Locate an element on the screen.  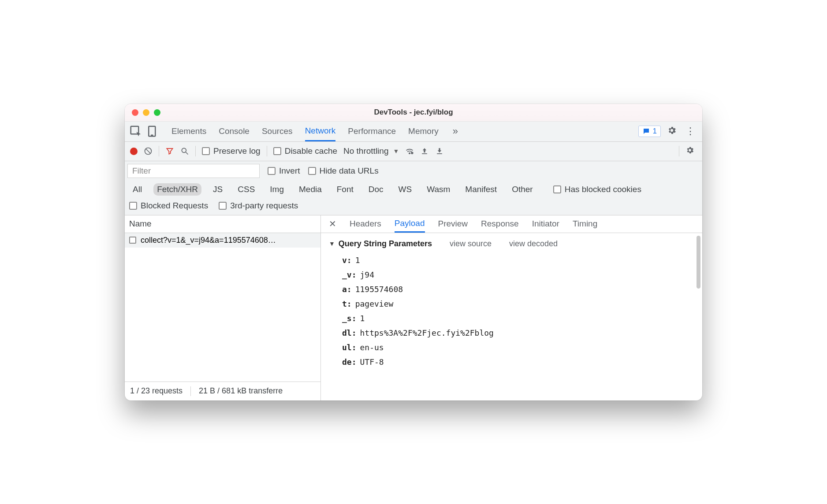
param-key: dl: is located at coordinates (349, 333).